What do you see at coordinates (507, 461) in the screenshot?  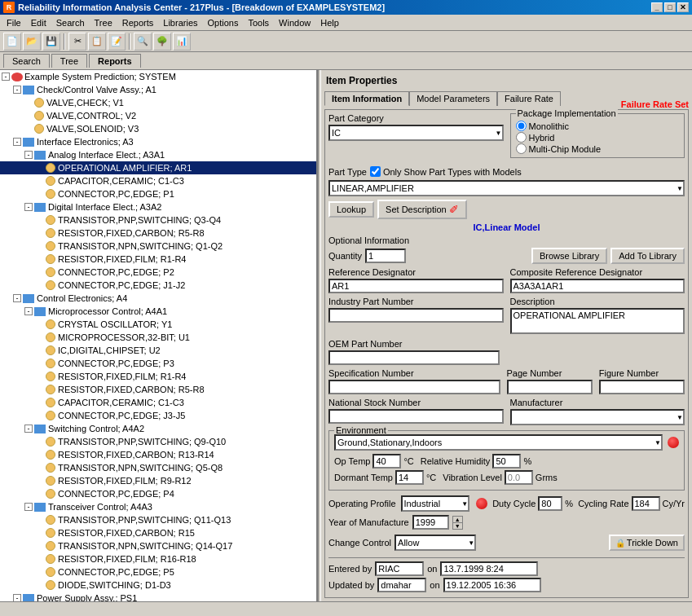 I see `relative-humidity-field` at bounding box center [507, 461].